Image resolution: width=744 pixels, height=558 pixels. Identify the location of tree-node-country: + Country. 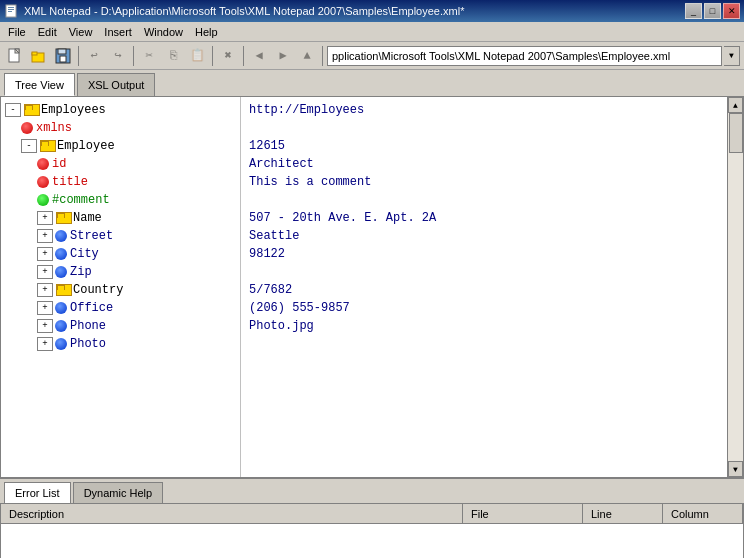
(120, 290).